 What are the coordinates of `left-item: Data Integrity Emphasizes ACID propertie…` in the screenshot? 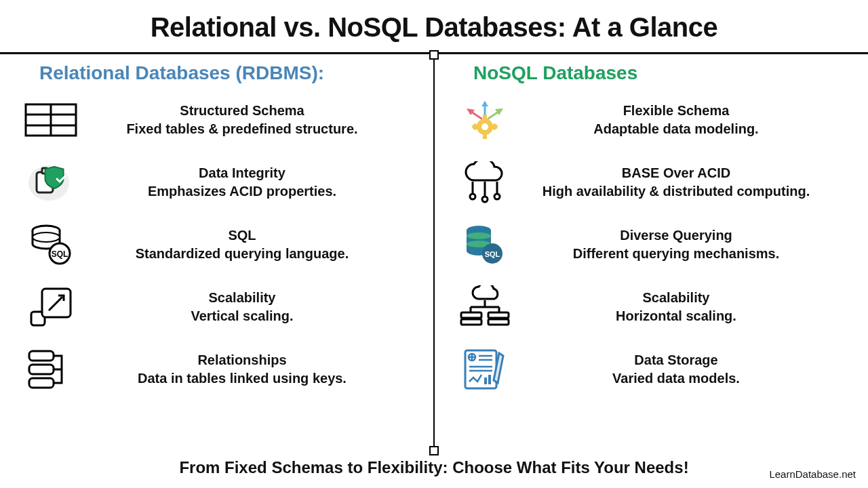 It's located at (217, 182).